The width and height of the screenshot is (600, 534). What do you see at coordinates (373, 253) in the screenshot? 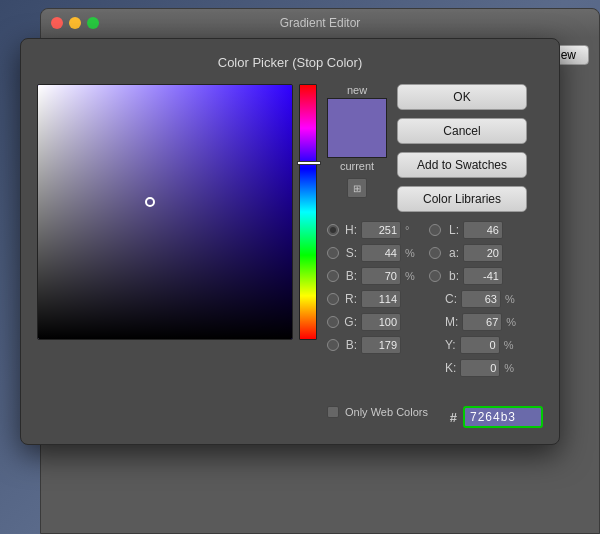
I see `field-row-S: S: %` at bounding box center [373, 253].